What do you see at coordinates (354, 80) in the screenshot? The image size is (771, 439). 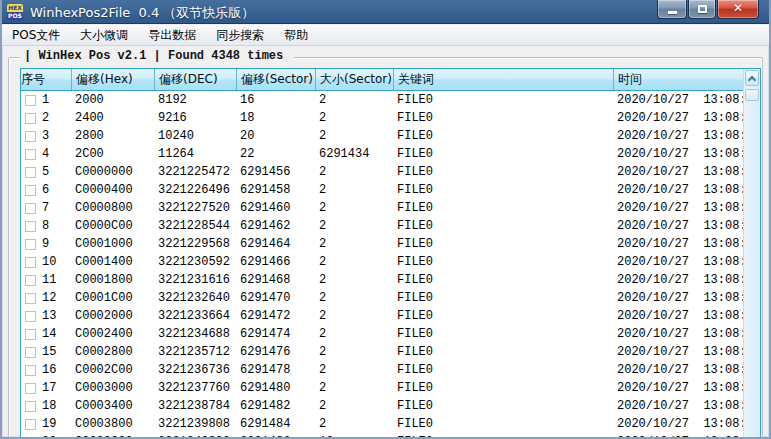 I see `column-header: 大小(Sector)` at bounding box center [354, 80].